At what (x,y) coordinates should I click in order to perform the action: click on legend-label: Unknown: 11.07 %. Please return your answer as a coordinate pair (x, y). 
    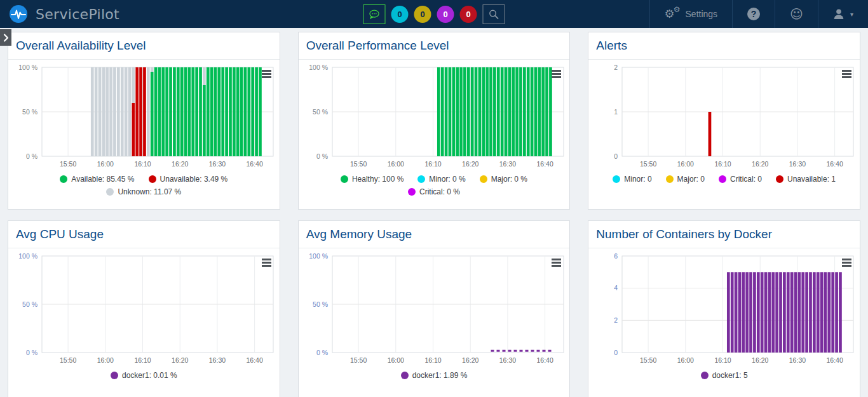
    Looking at the image, I should click on (149, 192).